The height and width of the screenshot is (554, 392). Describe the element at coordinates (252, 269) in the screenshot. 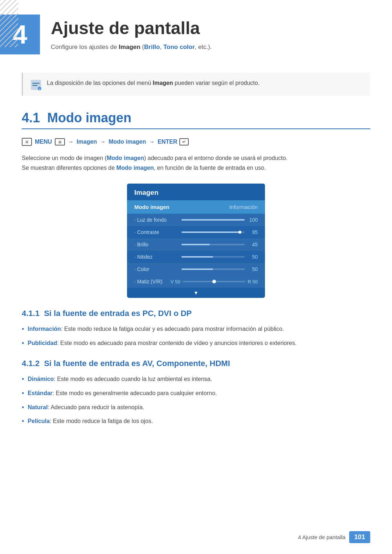

I see `menu-item-value-color: 50` at that location.